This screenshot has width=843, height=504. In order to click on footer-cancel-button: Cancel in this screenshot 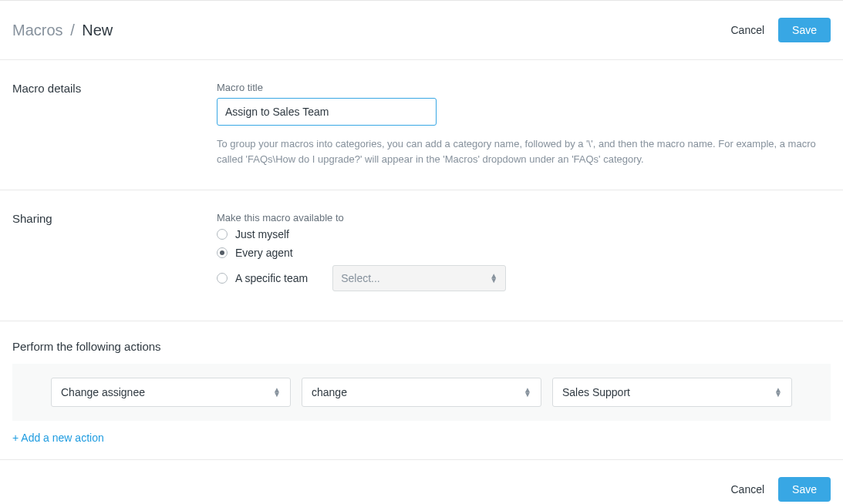, I will do `click(747, 489)`.